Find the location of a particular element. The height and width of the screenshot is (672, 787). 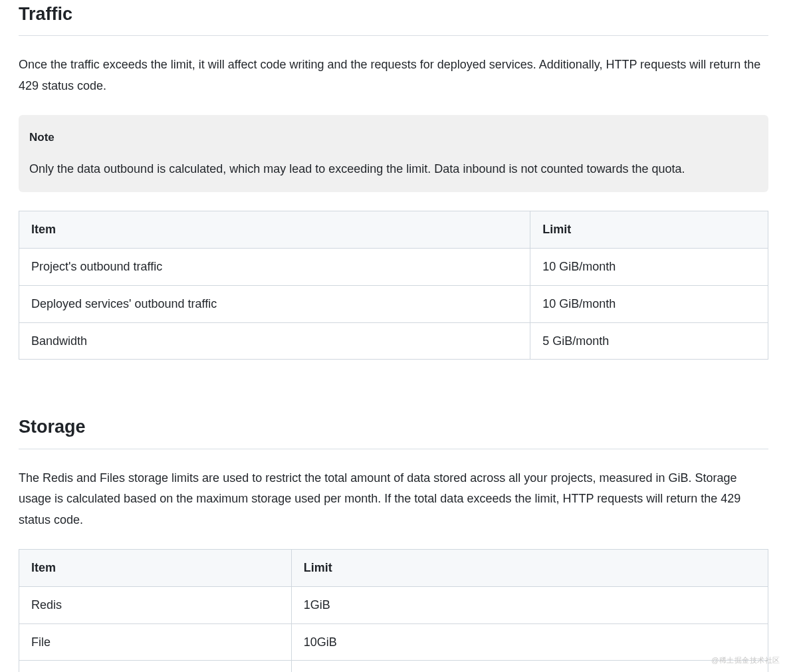

table-row: Request Redis size Each request should n… is located at coordinates (394, 666).